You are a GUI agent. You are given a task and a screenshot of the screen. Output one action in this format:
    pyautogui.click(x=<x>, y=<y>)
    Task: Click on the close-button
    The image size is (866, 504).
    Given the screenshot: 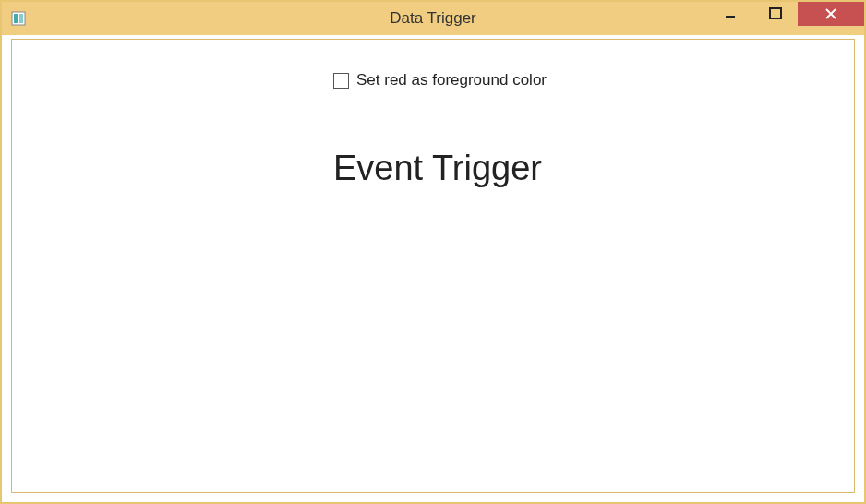 What is the action you would take?
    pyautogui.click(x=831, y=14)
    